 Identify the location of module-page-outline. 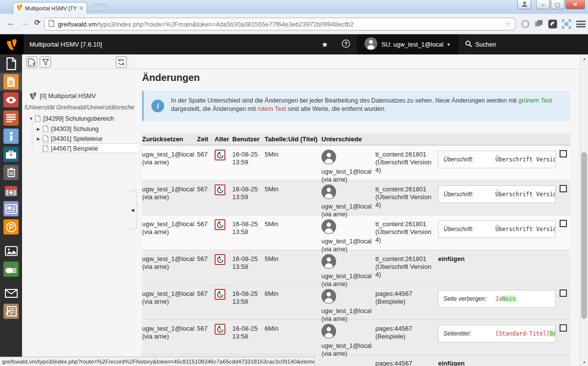
(11, 64).